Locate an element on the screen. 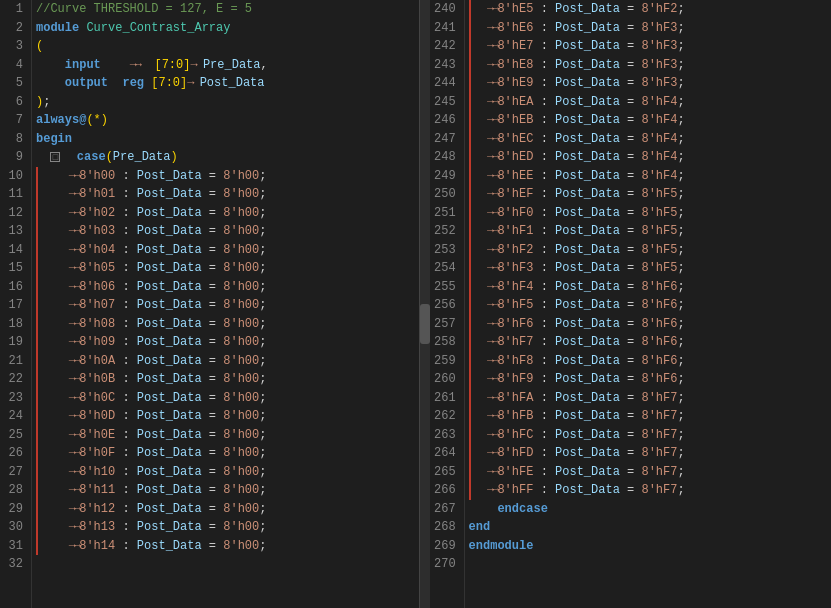 The image size is (831, 608). code-line: →→8'hEA : Post_Data = 8'hF4; is located at coordinates (648, 102).